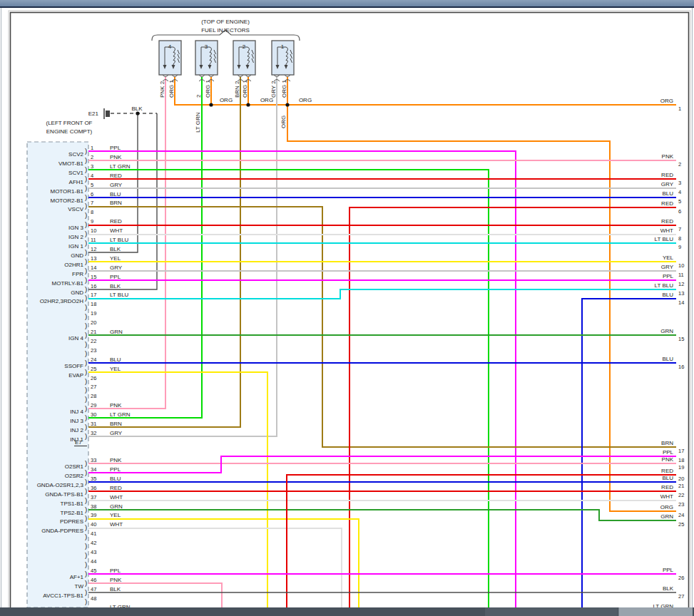  What do you see at coordinates (680, 230) in the screenshot?
I see `exit-number: 7` at bounding box center [680, 230].